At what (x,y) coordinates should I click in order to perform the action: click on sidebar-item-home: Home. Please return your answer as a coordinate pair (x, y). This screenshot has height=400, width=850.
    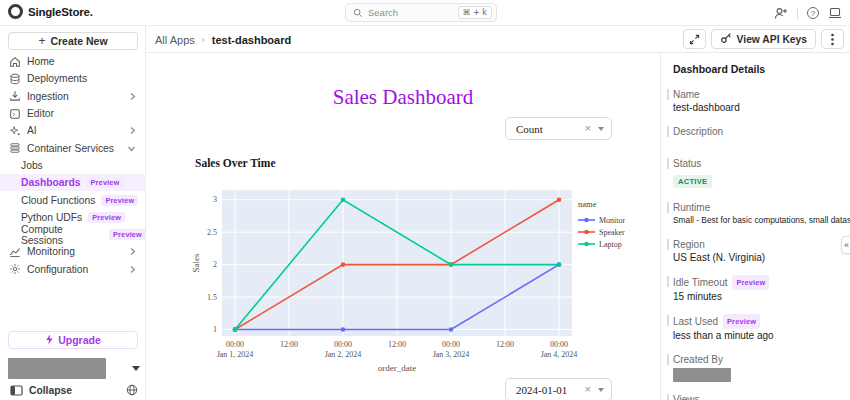
    Looking at the image, I should click on (73, 62).